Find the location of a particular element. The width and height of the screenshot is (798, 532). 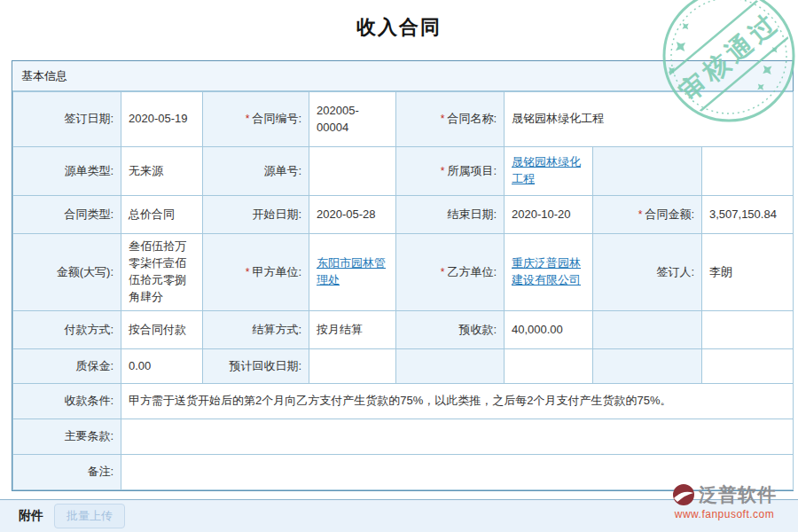

stamp-star-icon is located at coordinates (775, 50).